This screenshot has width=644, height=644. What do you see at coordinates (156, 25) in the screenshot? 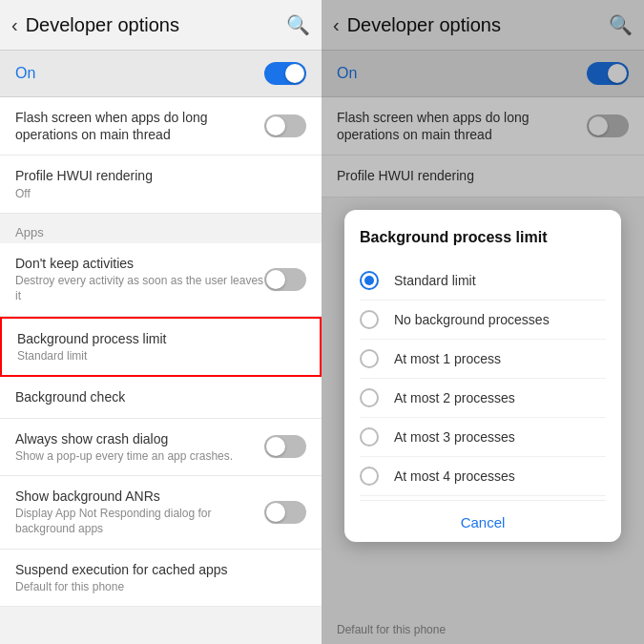
I see `left-header-title: Developer options` at bounding box center [156, 25].